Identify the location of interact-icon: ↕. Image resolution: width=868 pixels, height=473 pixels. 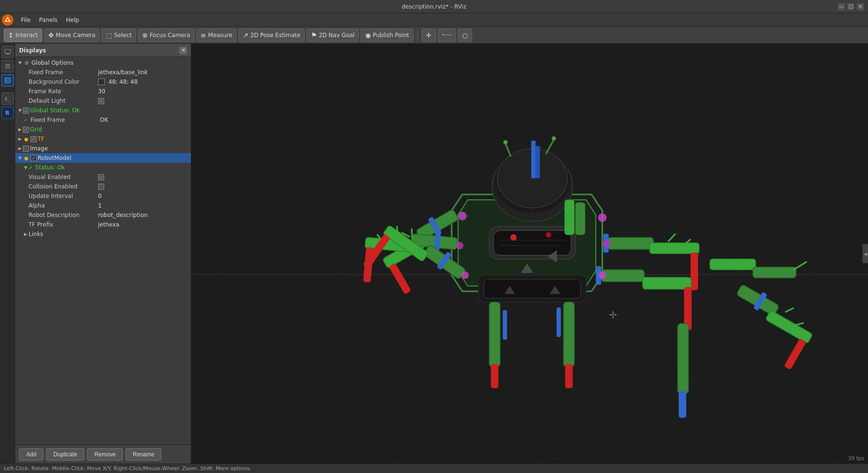
(11, 35).